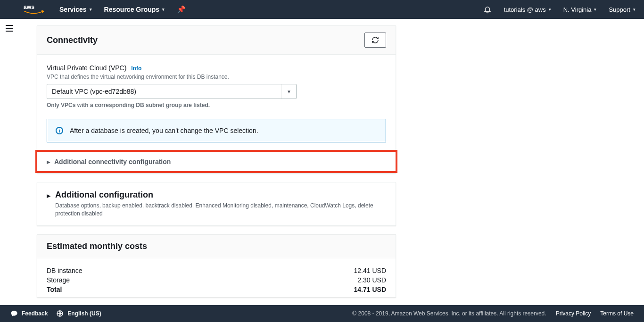 This screenshot has height=322, width=644. What do you see at coordinates (108, 280) in the screenshot?
I see `cost-label: Storage` at bounding box center [108, 280].